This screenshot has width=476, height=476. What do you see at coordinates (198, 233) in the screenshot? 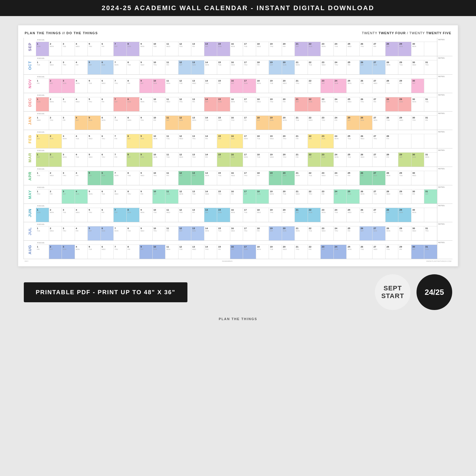
I see `day-cell-jul-13: 13SUN` at bounding box center [198, 233].